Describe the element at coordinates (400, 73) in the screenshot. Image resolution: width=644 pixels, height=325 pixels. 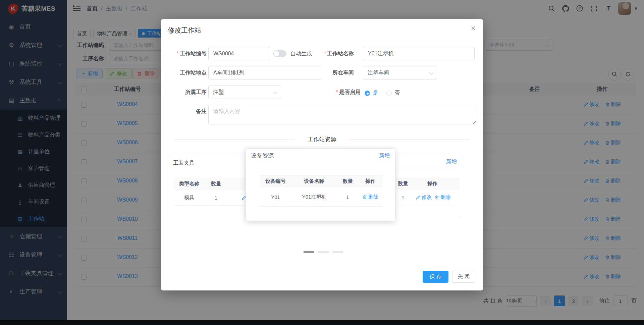
I see `workshop-select: 注塑车间` at that location.